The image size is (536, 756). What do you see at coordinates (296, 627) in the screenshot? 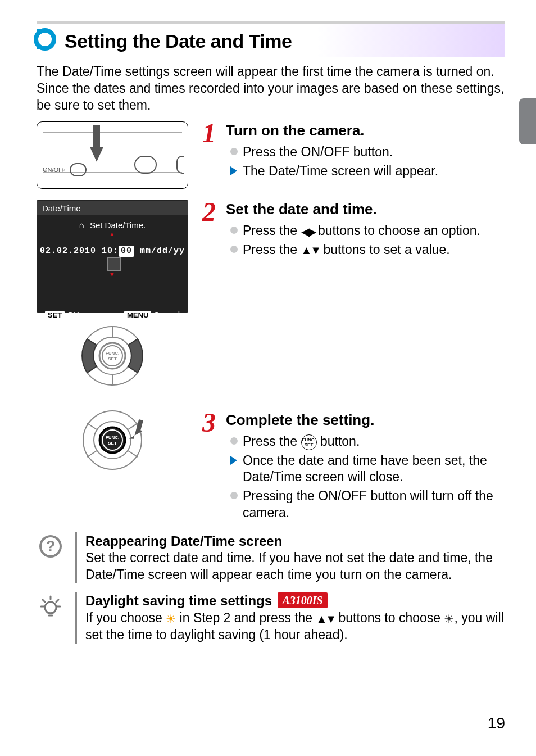
I see `tip-dst-body: If you choose ☀ in Step 2 and press the …` at bounding box center [296, 627].